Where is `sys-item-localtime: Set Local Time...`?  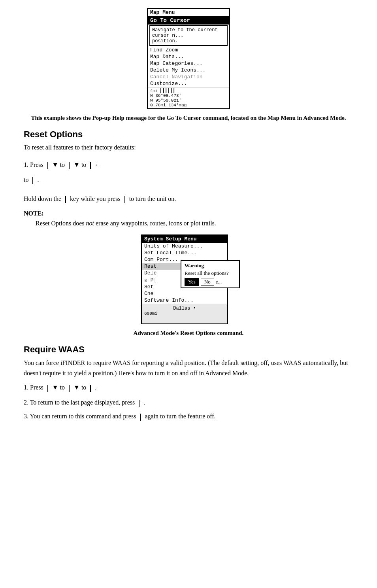
sys-item-localtime: Set Local Time... is located at coordinates (185, 253).